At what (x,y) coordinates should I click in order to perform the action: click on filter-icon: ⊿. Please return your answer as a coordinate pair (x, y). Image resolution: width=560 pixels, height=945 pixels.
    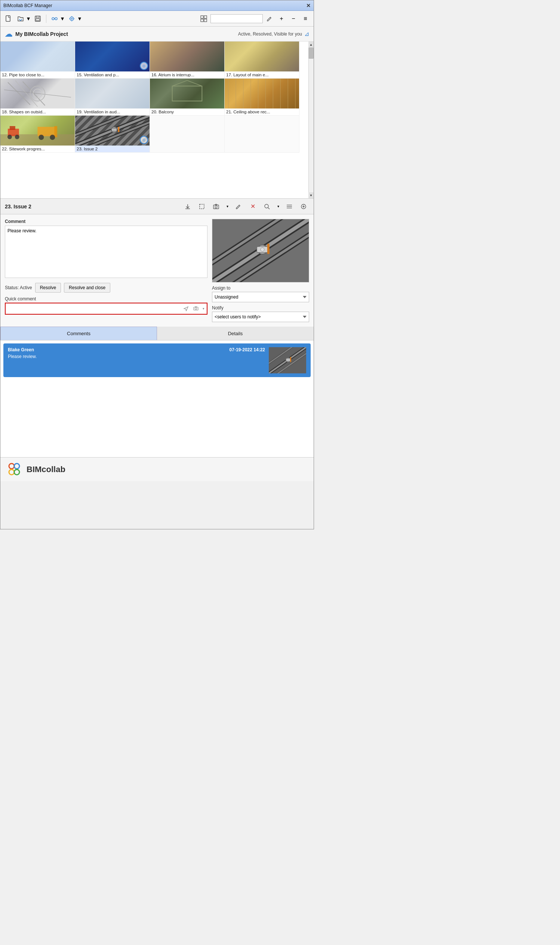
    Looking at the image, I should click on (306, 34).